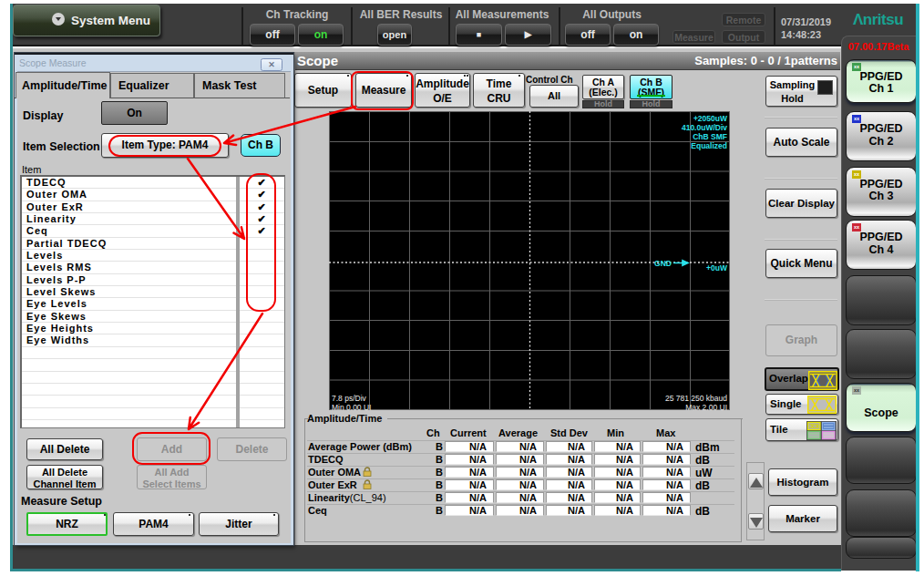  What do you see at coordinates (663, 263) in the screenshot?
I see `svg-text: GND` at bounding box center [663, 263].